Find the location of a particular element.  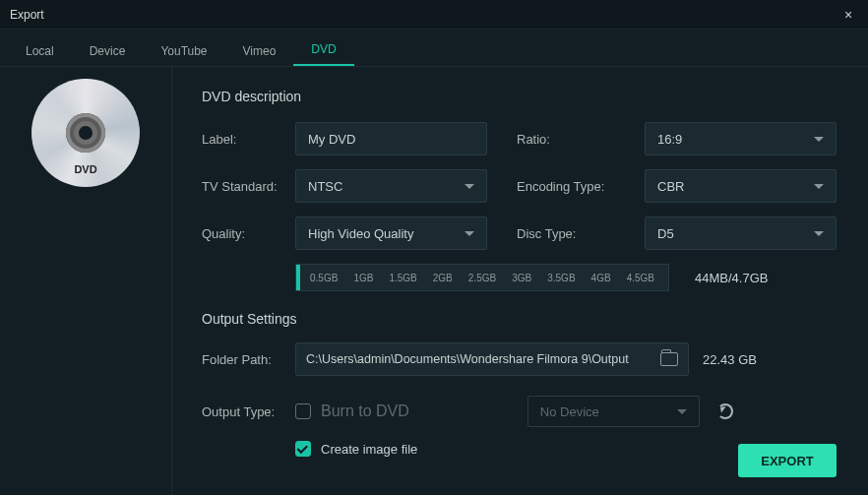

dvd-disc-icon: DVD is located at coordinates (86, 133).